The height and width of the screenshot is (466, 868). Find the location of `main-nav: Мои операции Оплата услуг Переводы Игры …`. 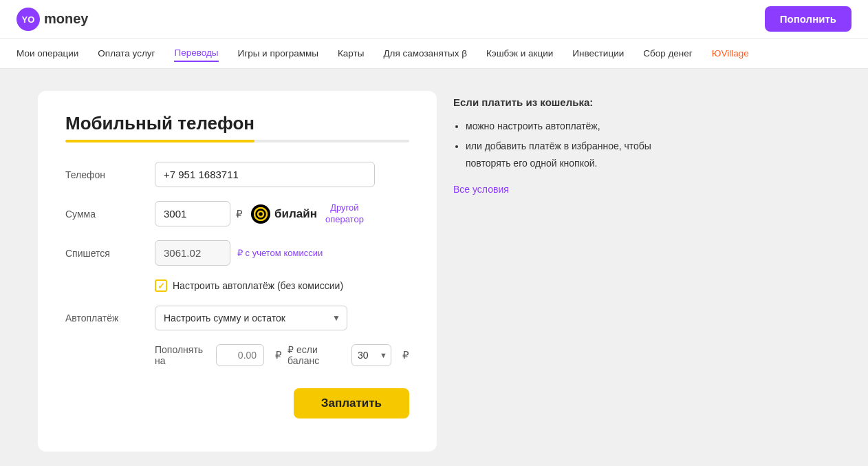

main-nav: Мои операции Оплата услуг Переводы Игры … is located at coordinates (434, 54).